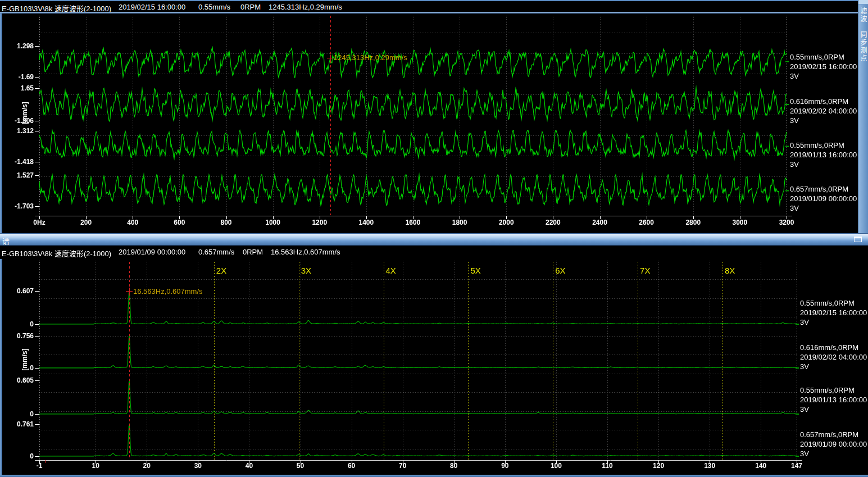  I want to click on y-axis-label: 0.607, so click(25, 291).